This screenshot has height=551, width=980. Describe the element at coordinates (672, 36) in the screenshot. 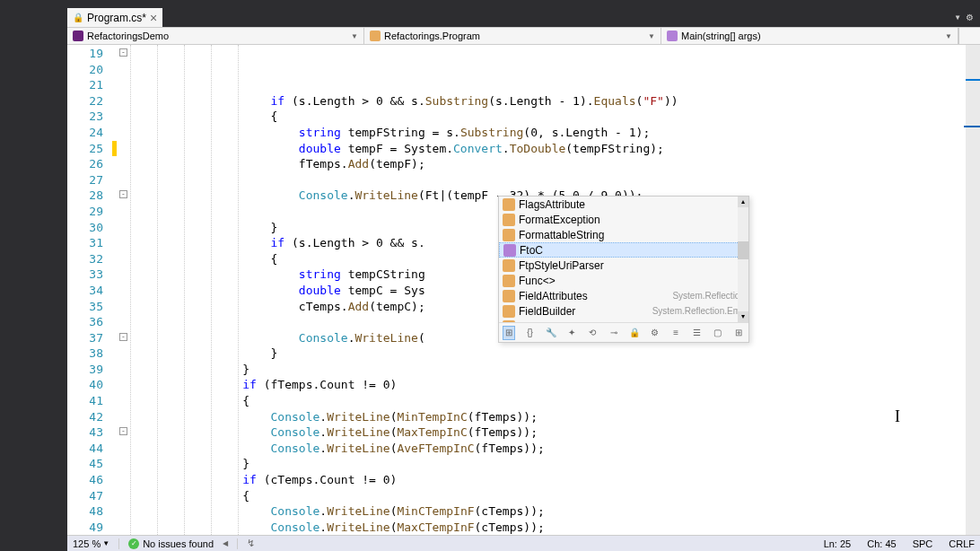

I see `method-icon` at that location.